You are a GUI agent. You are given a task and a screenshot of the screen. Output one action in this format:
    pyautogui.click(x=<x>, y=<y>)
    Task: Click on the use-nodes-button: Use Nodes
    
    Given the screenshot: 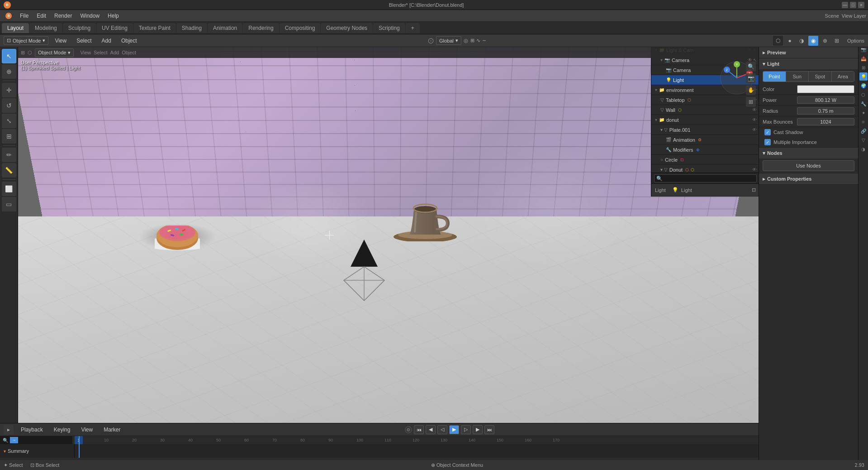 What is the action you would take?
    pyautogui.click(x=809, y=166)
    